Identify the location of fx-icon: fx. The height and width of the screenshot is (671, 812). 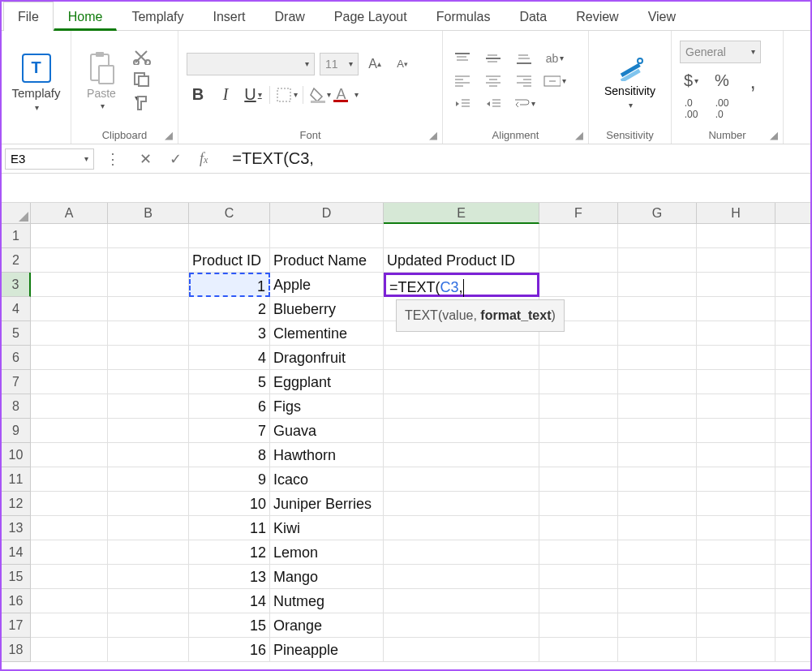
(204, 159).